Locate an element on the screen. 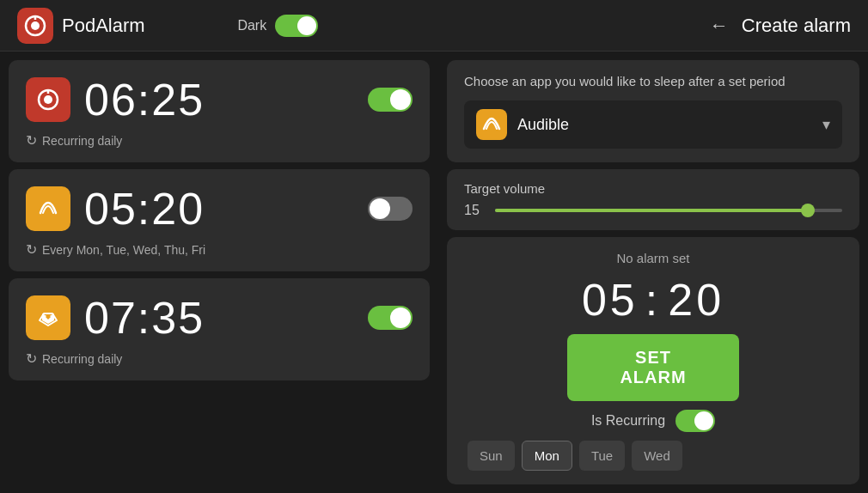 The width and height of the screenshot is (868, 493). alarm-3-recurrence-text: Recurring daily is located at coordinates (83, 359).